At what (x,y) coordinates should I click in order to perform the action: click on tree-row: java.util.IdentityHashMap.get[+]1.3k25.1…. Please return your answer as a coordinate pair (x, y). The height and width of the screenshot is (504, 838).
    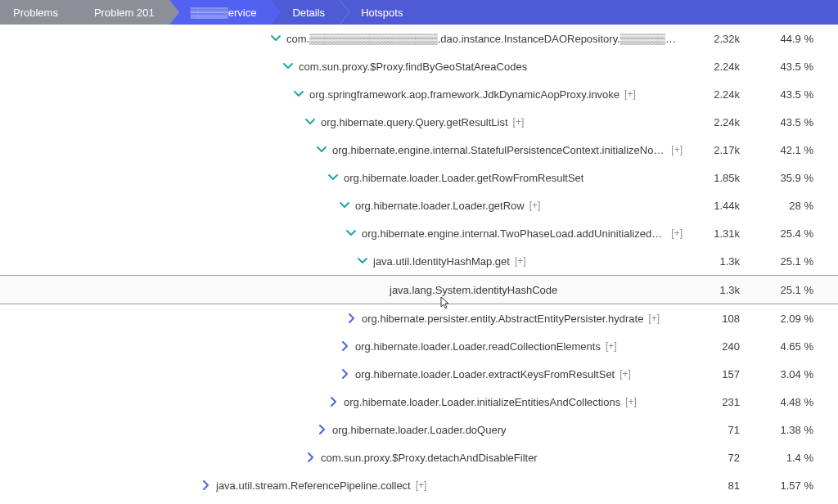
    Looking at the image, I should click on (419, 261).